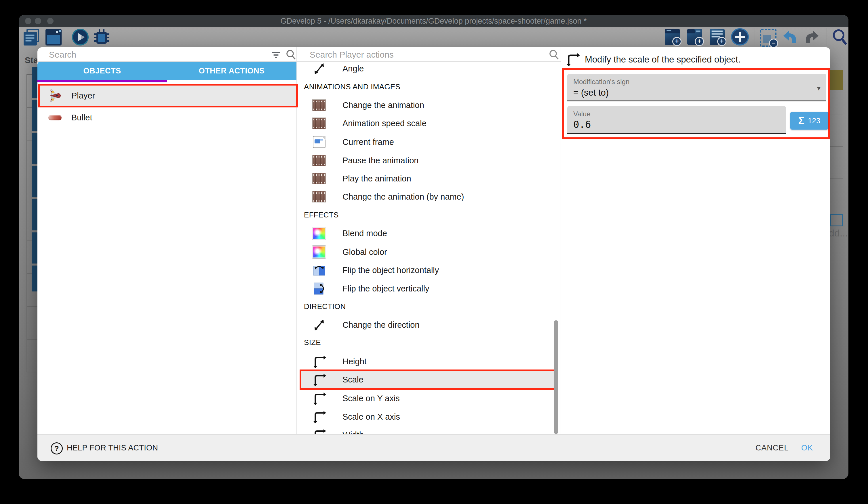 The width and height of the screenshot is (868, 504). Describe the element at coordinates (425, 399) in the screenshot. I see `action-item-scale-y: Scale on Y axis` at that location.